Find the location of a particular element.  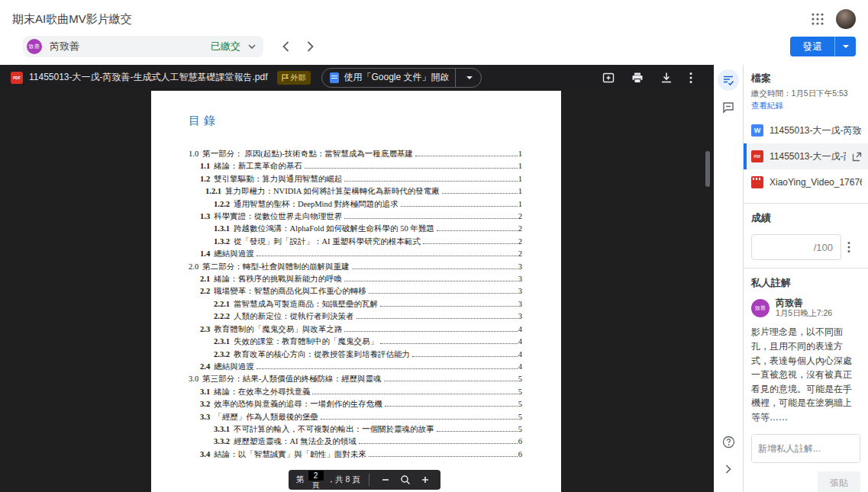

grade-options-button is located at coordinates (849, 247).